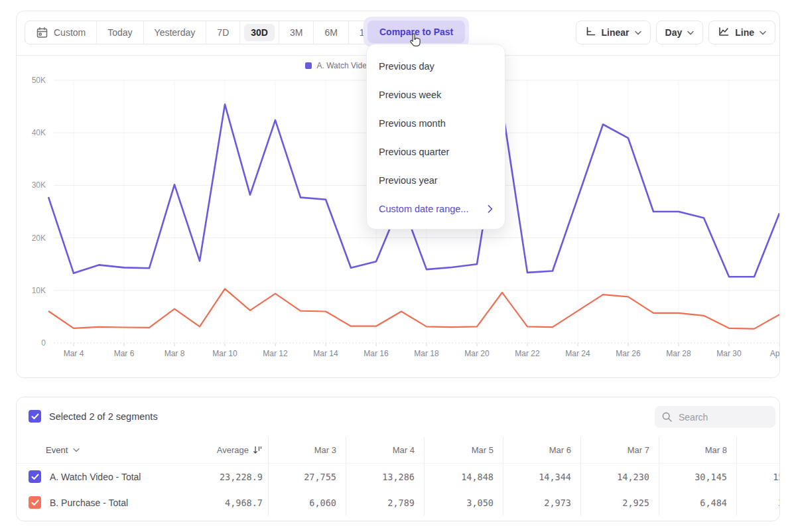 The height and width of the screenshot is (532, 796). What do you see at coordinates (698, 503) in the screenshot?
I see `table-cell-value: 6,484` at bounding box center [698, 503].